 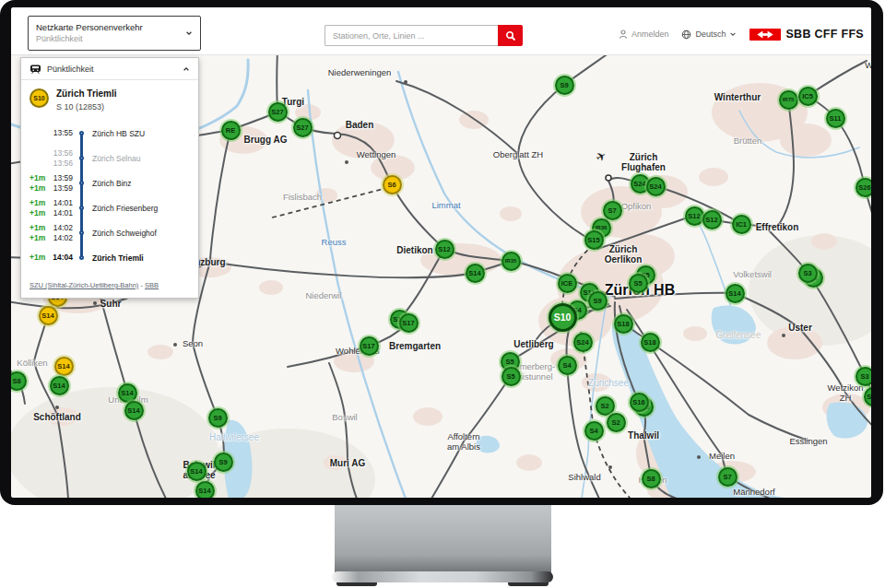 I want to click on stop-row: 13:55Zürich HB SZU, so click(x=110, y=133).